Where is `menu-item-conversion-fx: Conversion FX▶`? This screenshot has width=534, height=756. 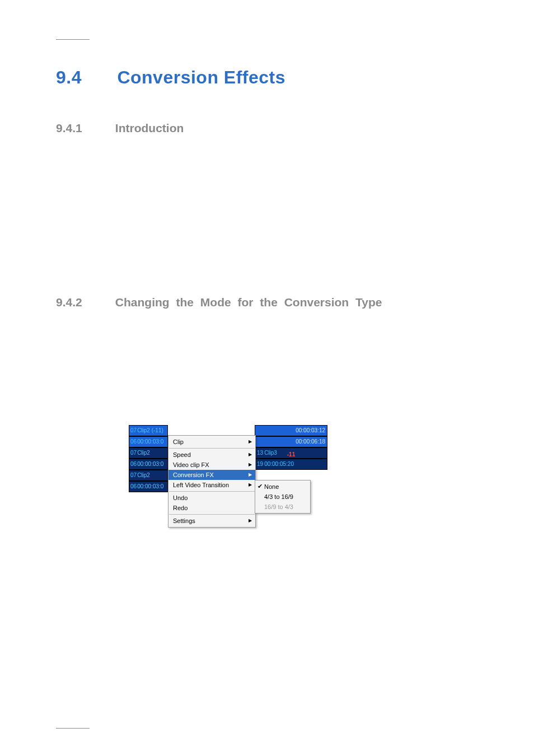 menu-item-conversion-fx: Conversion FX▶ is located at coordinates (212, 475).